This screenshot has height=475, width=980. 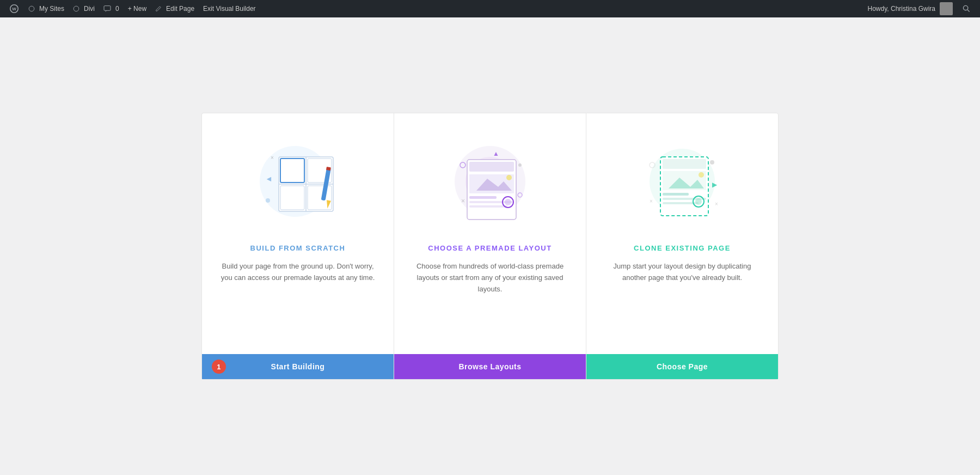 What do you see at coordinates (902, 9) in the screenshot?
I see `howdy-label: Howdy, Christina Gwira` at bounding box center [902, 9].